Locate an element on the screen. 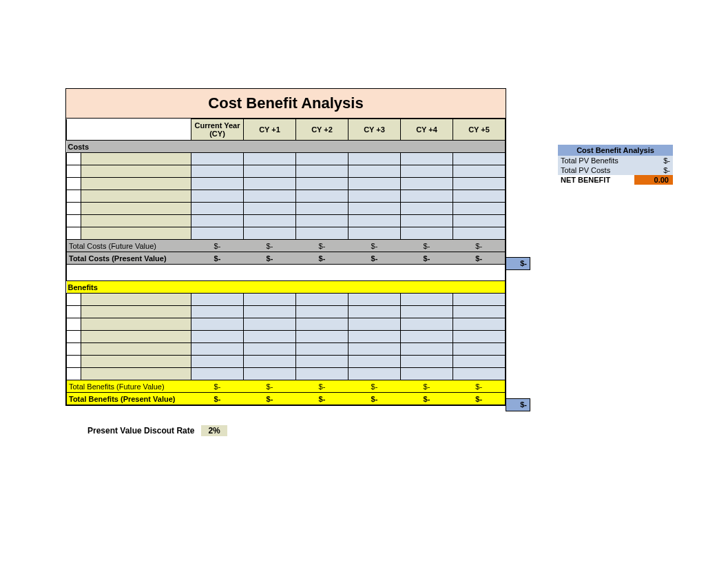 This screenshot has width=728, height=563. total-benefits-pv: $- is located at coordinates (427, 399).